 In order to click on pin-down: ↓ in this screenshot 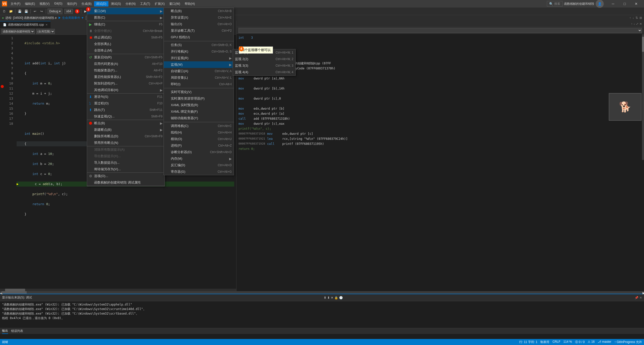, I will do `click(633, 18)`.